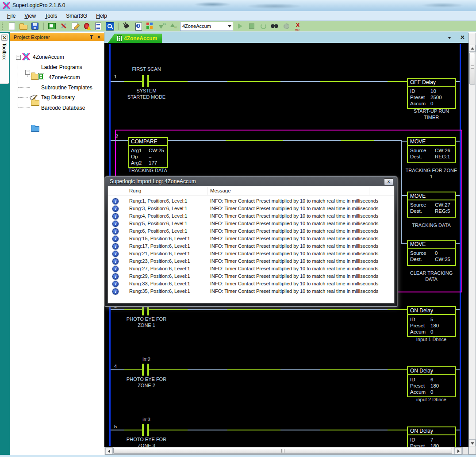 The image size is (476, 457). What do you see at coordinates (431, 114) in the screenshot?
I see `box-caption: START-UP RUN TIMER` at bounding box center [431, 114].